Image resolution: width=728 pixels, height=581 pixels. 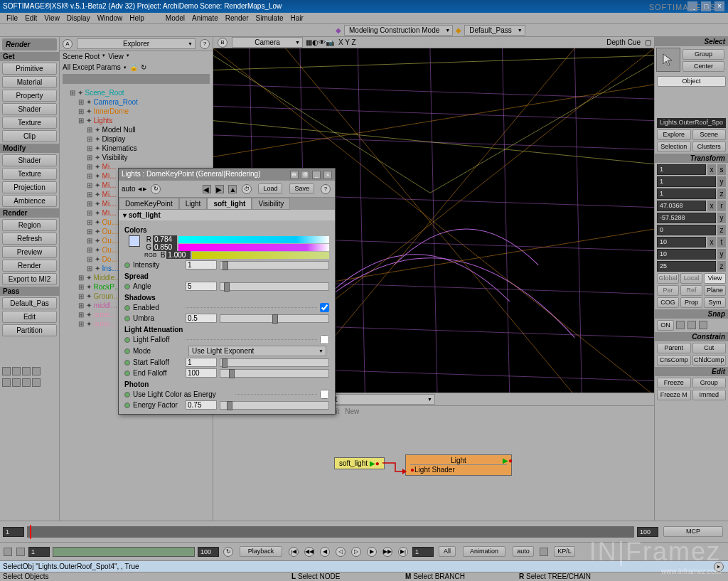 What do you see at coordinates (691, 290) in the screenshot?
I see `ref-button: Ref` at bounding box center [691, 290].